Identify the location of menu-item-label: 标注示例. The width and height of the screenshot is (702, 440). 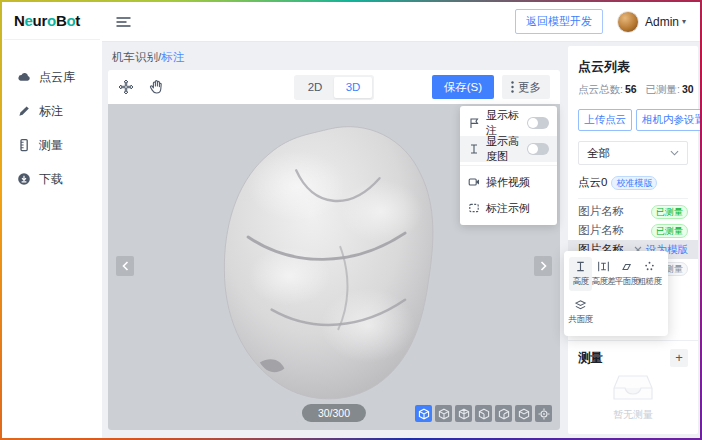
(508, 208).